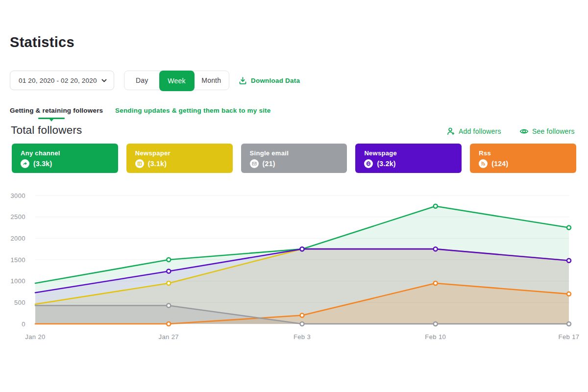  What do you see at coordinates (18, 196) in the screenshot?
I see `svg-text: 3000` at bounding box center [18, 196].